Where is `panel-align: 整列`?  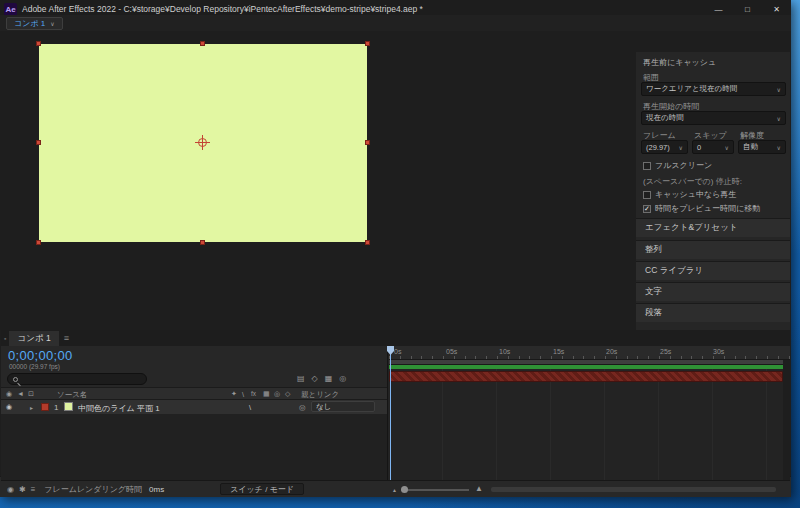 panel-align: 整列 is located at coordinates (713, 250).